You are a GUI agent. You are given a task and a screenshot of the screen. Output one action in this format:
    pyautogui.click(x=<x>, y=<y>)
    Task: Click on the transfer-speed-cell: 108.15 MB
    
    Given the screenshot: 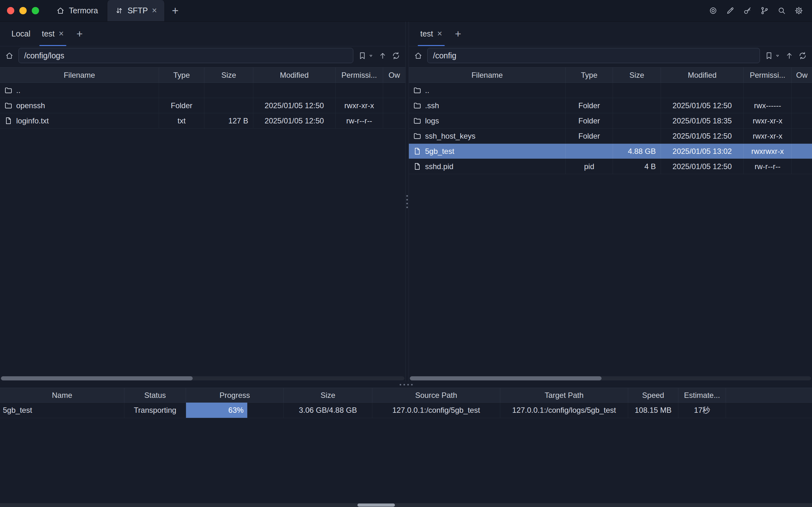 What is the action you would take?
    pyautogui.click(x=653, y=410)
    